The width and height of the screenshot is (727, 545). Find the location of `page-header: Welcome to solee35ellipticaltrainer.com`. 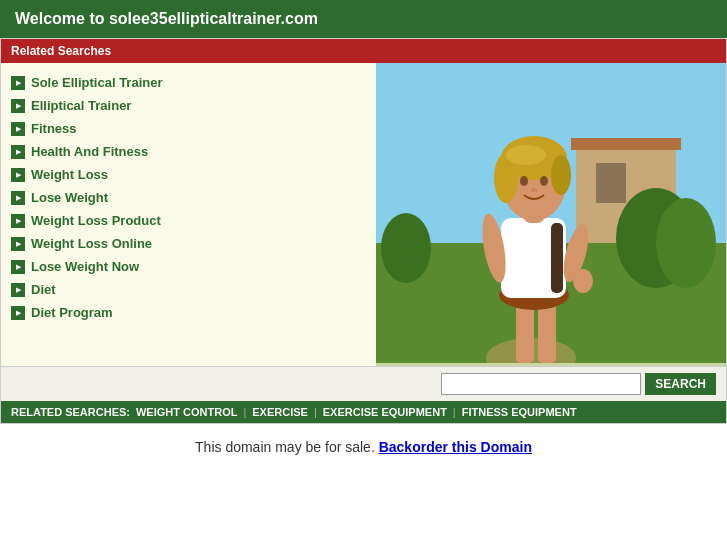

page-header: Welcome to solee35ellipticaltrainer.com is located at coordinates (364, 19).